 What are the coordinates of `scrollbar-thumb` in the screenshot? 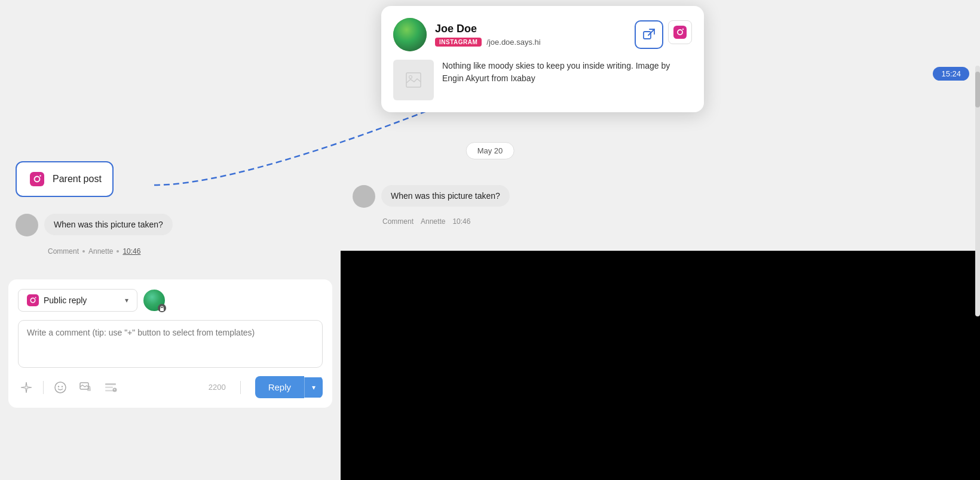 It's located at (978, 90).